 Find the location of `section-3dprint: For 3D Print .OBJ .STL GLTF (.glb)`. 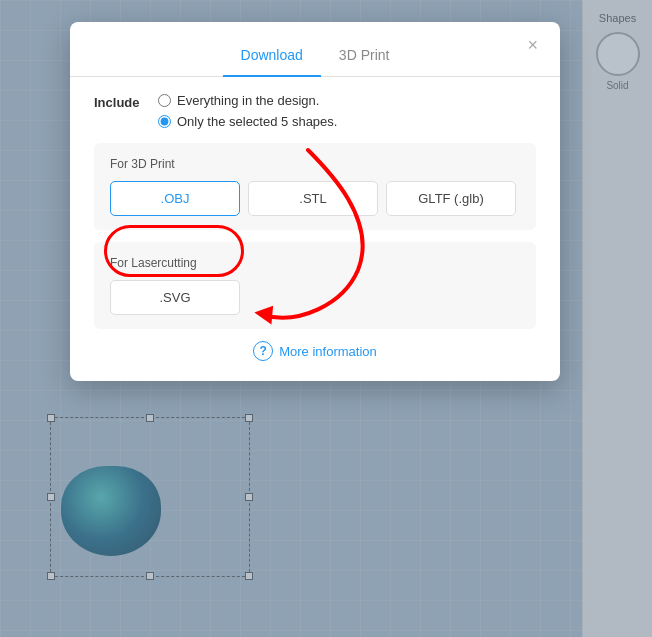

section-3dprint: For 3D Print .OBJ .STL GLTF (.glb) is located at coordinates (315, 186).